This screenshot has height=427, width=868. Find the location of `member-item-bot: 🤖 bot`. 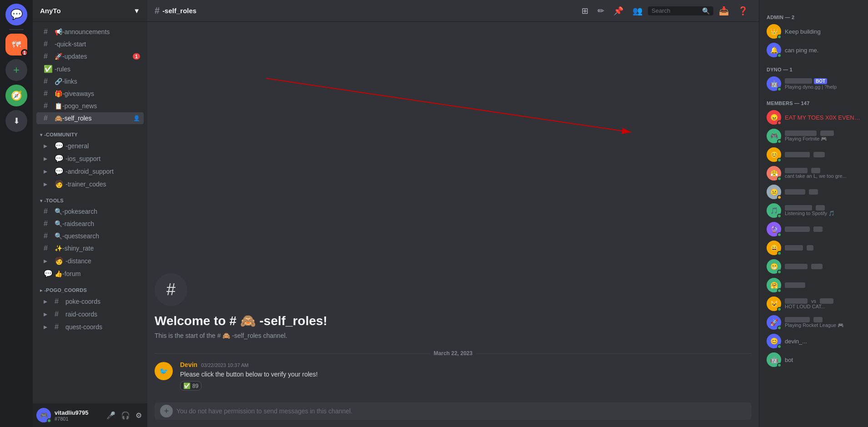

member-item-bot: 🤖 bot is located at coordinates (814, 360).